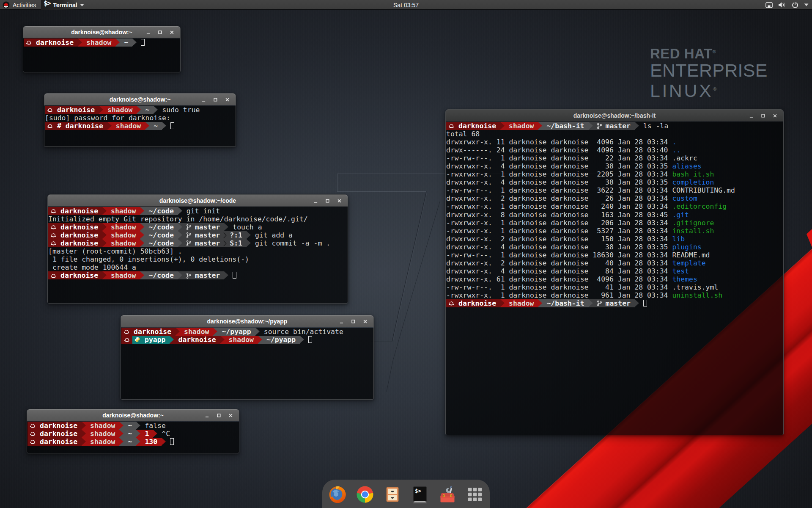 The height and width of the screenshot is (508, 812). Describe the element at coordinates (782, 5) in the screenshot. I see `volume-icon` at that location.